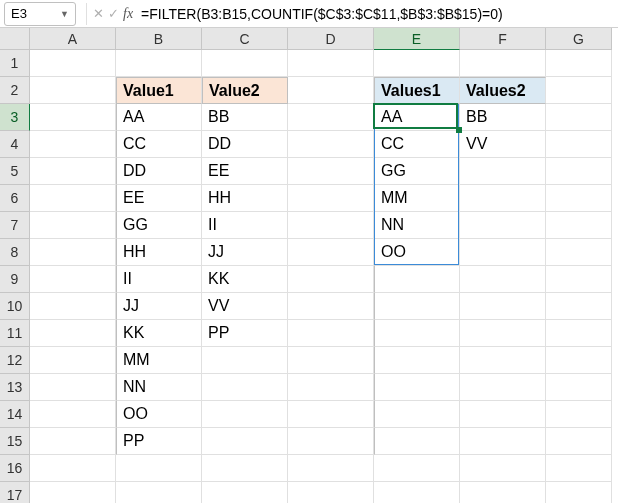 The image size is (618, 503). I want to click on cell-A13, so click(73, 388).